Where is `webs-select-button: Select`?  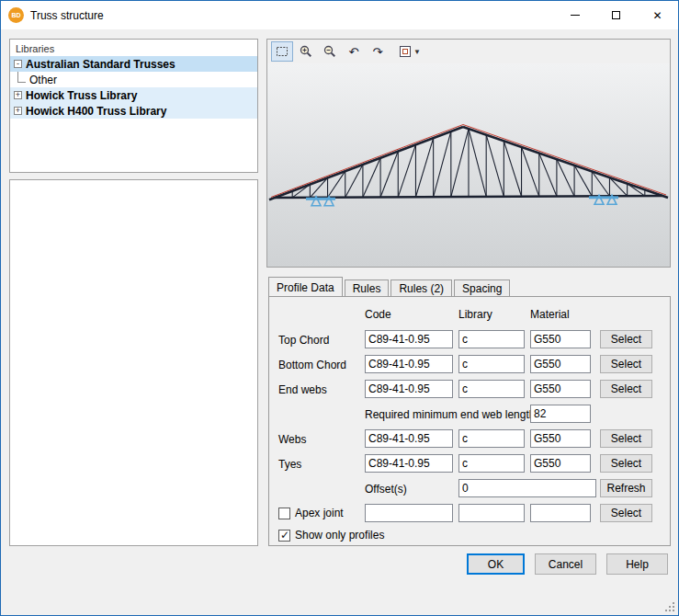 webs-select-button: Select is located at coordinates (627, 439).